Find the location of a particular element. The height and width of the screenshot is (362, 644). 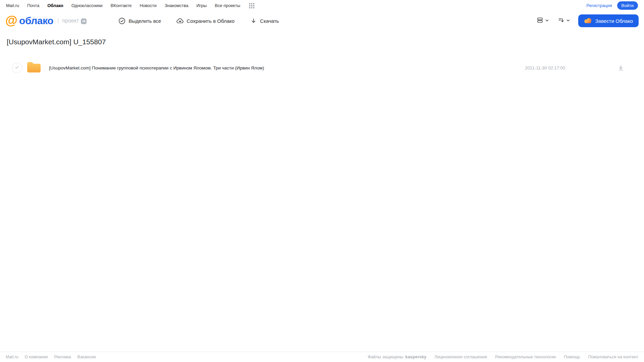

view-toggle-dropdown is located at coordinates (543, 21).